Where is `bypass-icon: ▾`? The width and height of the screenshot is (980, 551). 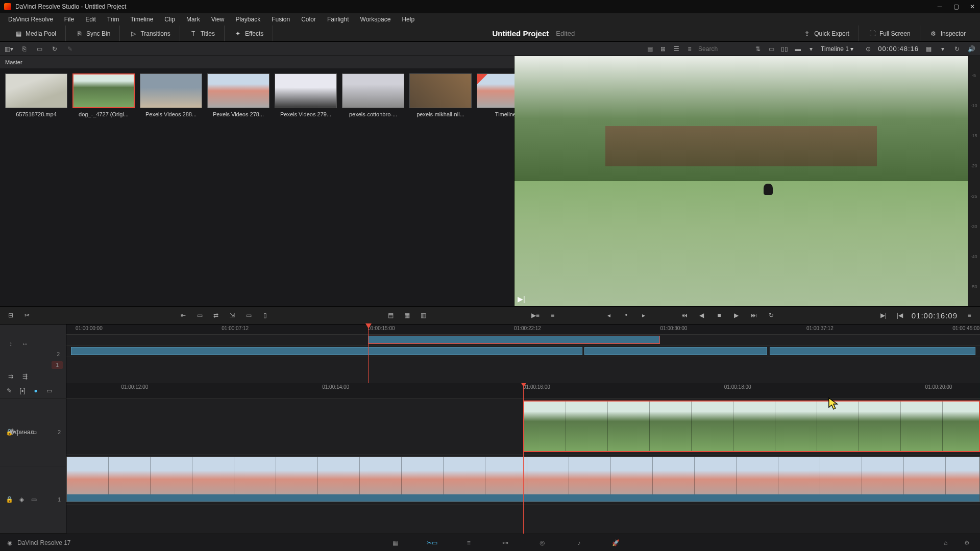
bypass-icon: ▾ is located at coordinates (943, 49).